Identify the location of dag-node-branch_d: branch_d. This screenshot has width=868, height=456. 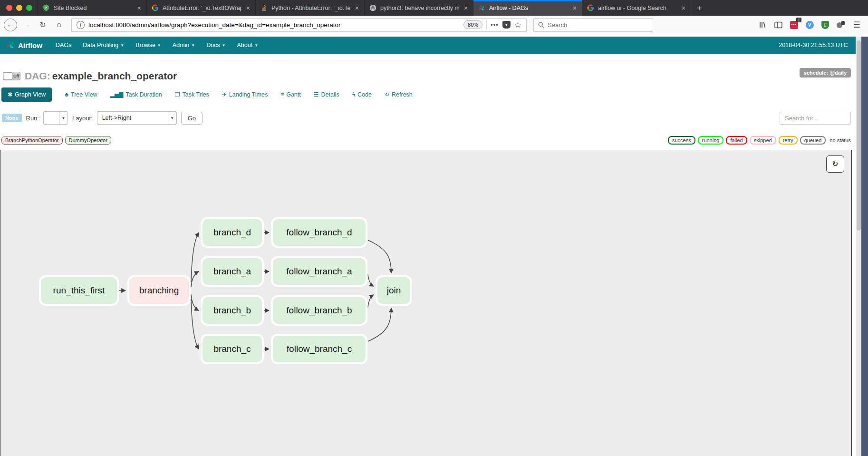
(232, 233).